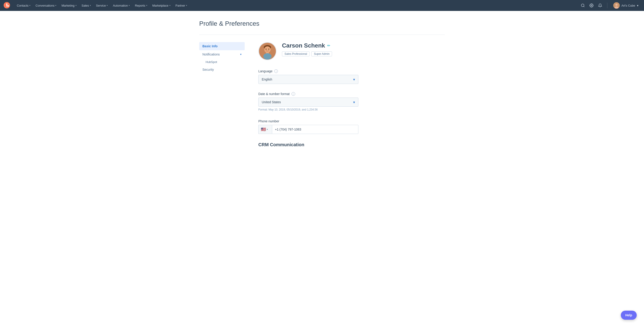 This screenshot has width=644, height=327. Describe the element at coordinates (322, 94) in the screenshot. I see `content-layout: Basic Info Notifications ▾ HubSpot Secur…` at that location.